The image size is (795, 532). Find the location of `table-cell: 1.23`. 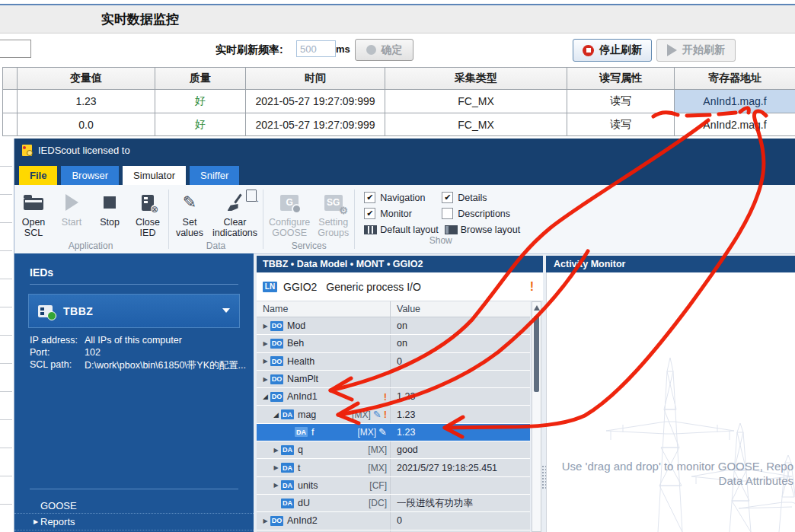

table-cell: 1.23 is located at coordinates (87, 102).